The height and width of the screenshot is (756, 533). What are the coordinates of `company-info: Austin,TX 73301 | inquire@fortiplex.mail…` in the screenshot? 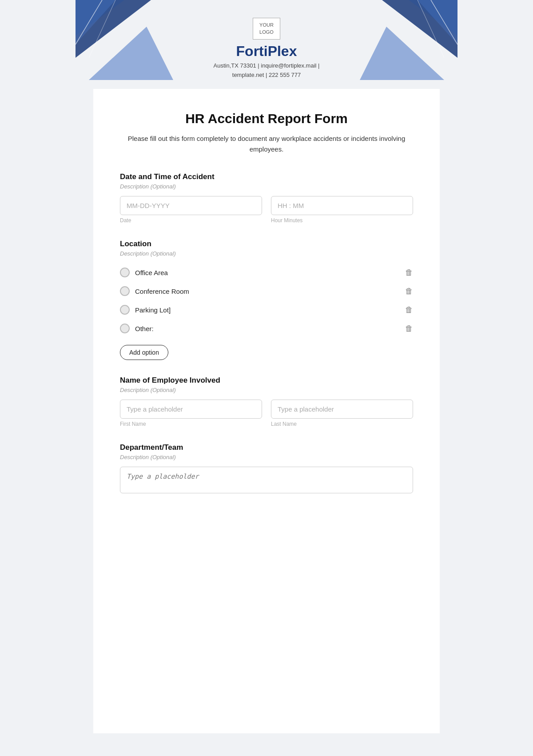 It's located at (266, 71).